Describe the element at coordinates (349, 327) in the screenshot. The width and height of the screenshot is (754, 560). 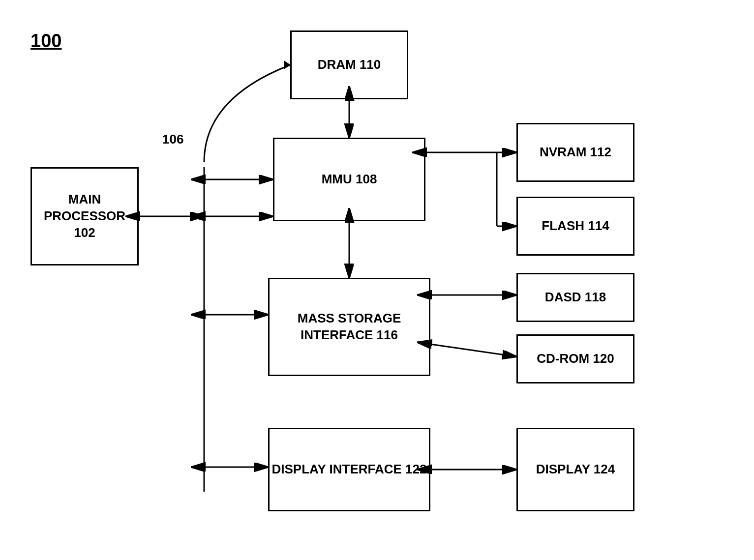
I see `mass-storage-interface-box: MASS STORAGE INTERFACE 116` at that location.